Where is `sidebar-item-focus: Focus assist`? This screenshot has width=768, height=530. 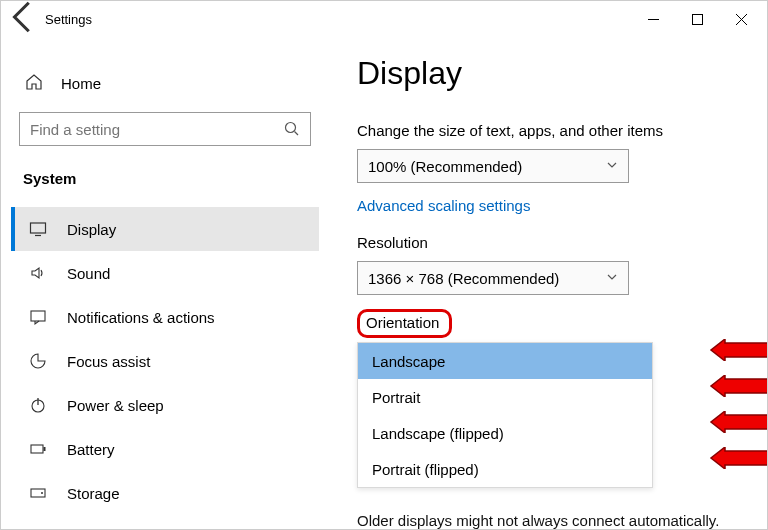 sidebar-item-focus: Focus assist is located at coordinates (165, 361).